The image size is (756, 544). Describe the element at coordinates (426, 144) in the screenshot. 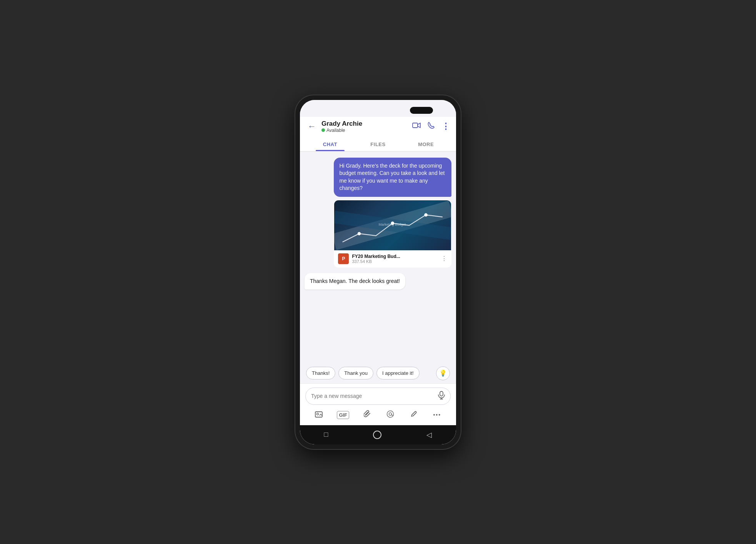

I see `tab-more: MORE` at that location.